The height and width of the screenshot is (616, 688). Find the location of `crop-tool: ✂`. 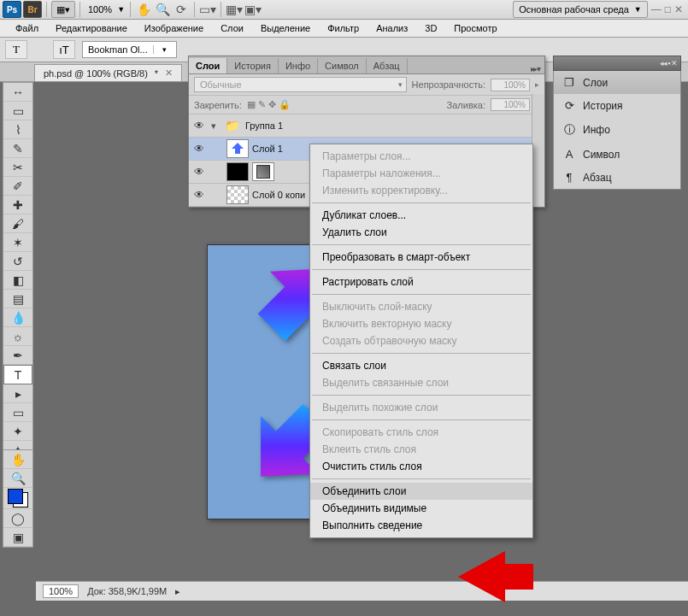

crop-tool: ✂ is located at coordinates (18, 167).